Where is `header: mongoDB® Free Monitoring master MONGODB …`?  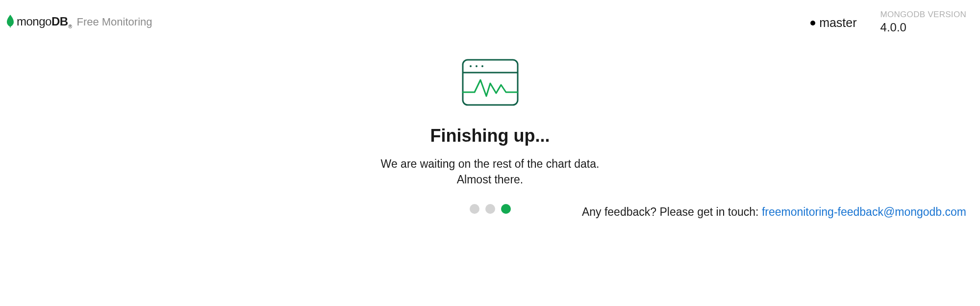 header: mongoDB® Free Monitoring master MONGODB … is located at coordinates (490, 17).